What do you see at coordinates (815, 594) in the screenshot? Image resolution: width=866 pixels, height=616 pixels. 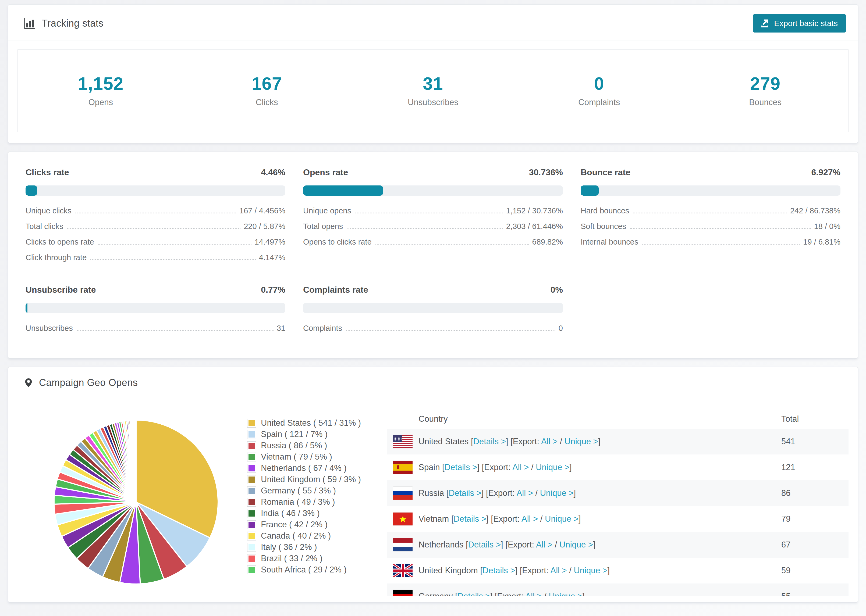 I see `total-cell: 55` at bounding box center [815, 594].